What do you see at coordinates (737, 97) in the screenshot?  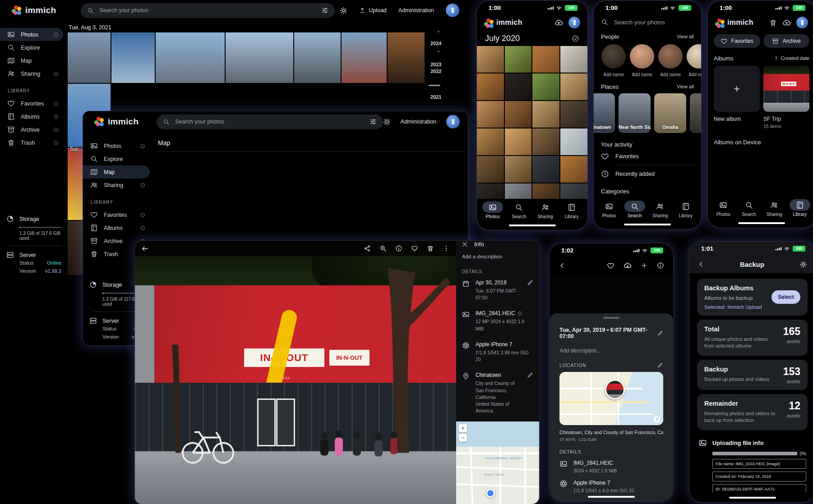 I see `new-album-card: + New album` at bounding box center [737, 97].